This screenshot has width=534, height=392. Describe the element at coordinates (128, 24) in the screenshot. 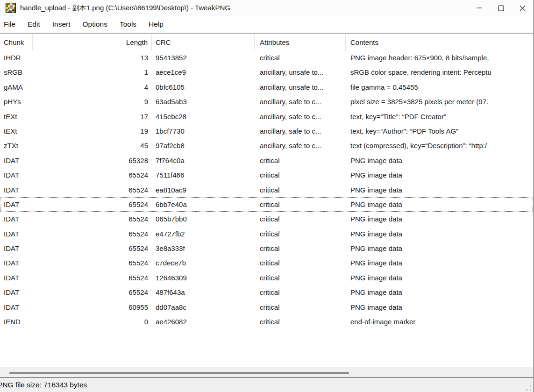

I see `menu-tools: Tools` at that location.